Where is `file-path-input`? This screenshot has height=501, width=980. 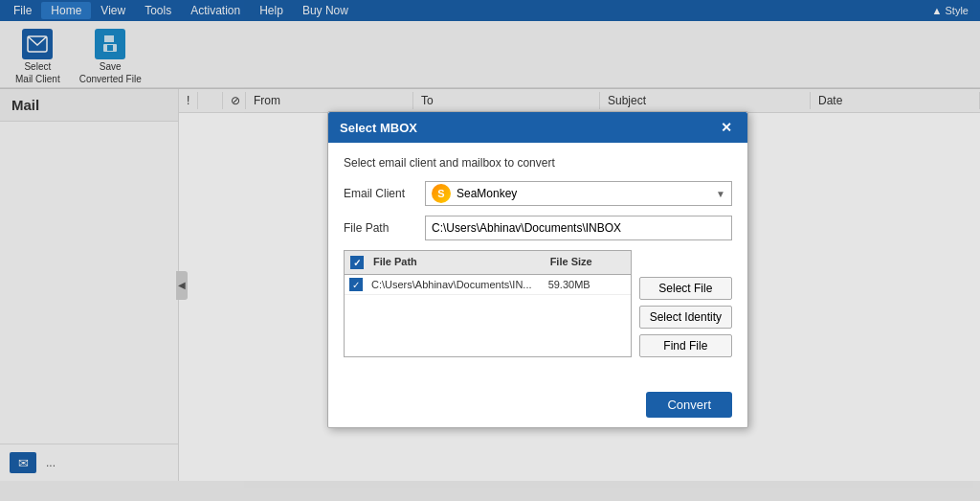 file-path-input is located at coordinates (578, 228).